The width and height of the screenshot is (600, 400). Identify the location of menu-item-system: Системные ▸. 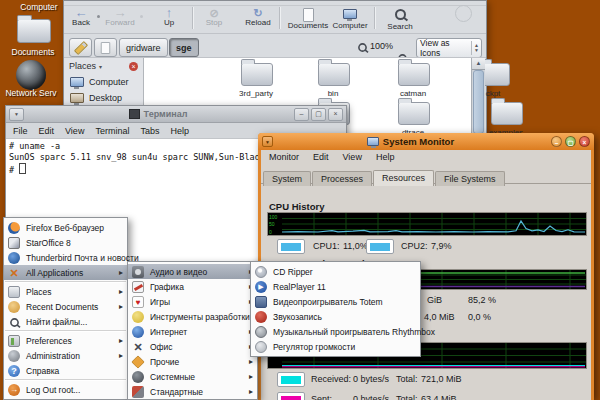
(192, 376).